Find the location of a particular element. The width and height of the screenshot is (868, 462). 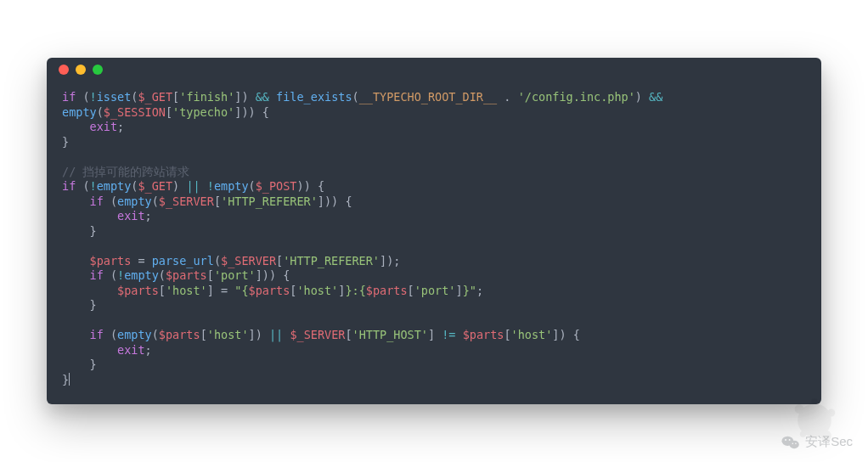

comment-cn: // 挡掉可能的跨站请求 is located at coordinates (126, 172).